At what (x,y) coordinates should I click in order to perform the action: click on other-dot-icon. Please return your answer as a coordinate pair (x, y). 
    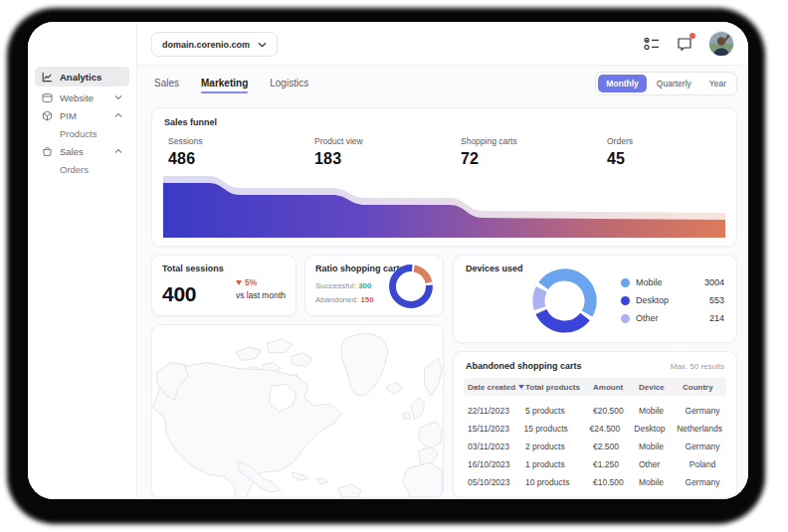
    Looking at the image, I should click on (625, 318).